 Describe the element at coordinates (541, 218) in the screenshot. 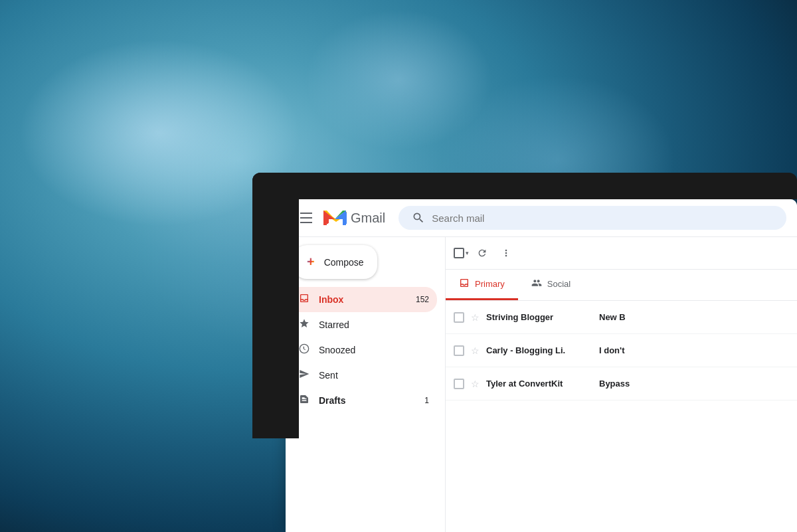

I see `gmail-header: Gmail` at that location.